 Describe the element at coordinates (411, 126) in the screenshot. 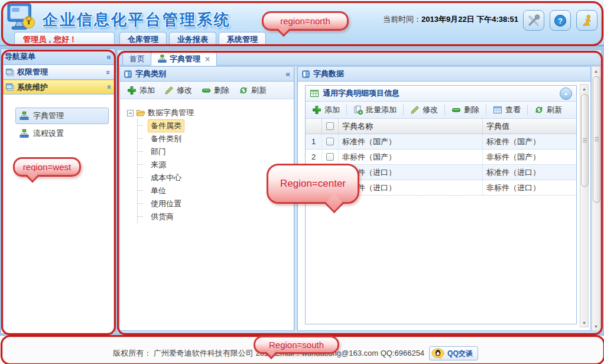

I see `column-header-name: 字典名称` at that location.